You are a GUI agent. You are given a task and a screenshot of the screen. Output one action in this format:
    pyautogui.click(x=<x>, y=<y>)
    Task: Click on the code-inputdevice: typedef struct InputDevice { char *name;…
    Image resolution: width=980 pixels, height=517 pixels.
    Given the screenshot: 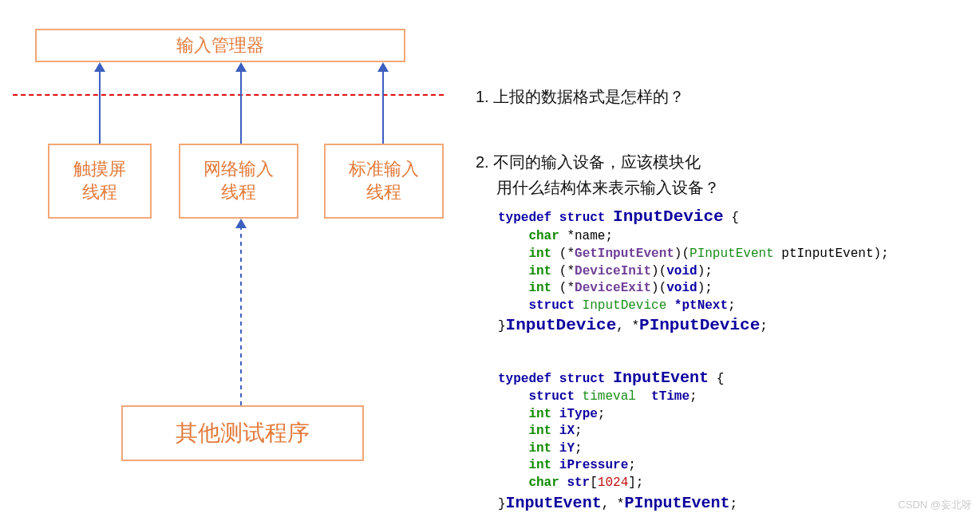 What is the action you would take?
    pyautogui.click(x=694, y=271)
    